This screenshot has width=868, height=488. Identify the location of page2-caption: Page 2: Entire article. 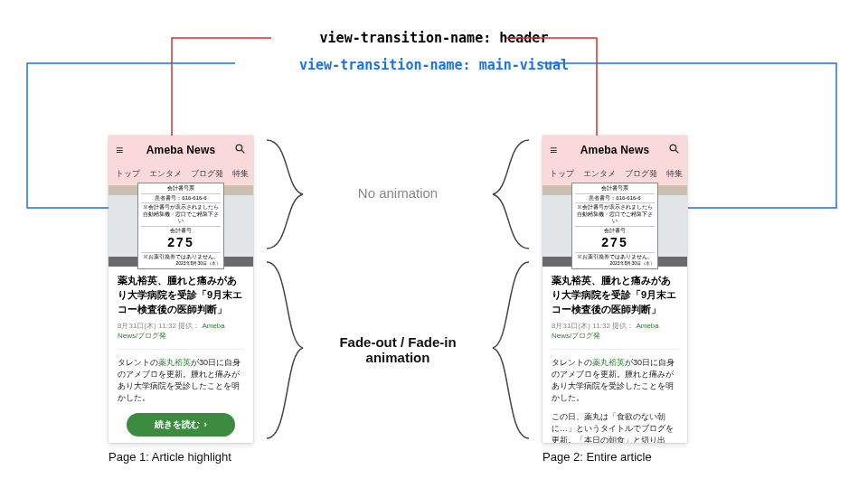
(597, 457).